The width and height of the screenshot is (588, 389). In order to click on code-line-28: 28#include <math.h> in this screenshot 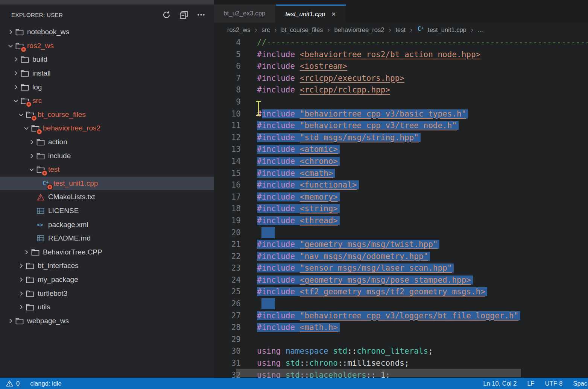, I will do `click(401, 328)`.